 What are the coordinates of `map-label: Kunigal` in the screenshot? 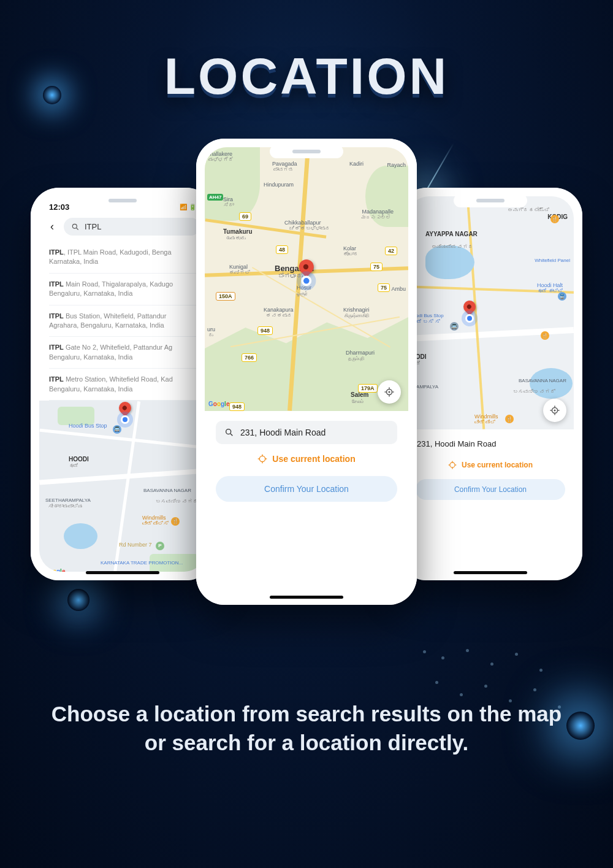 It's located at (238, 267).